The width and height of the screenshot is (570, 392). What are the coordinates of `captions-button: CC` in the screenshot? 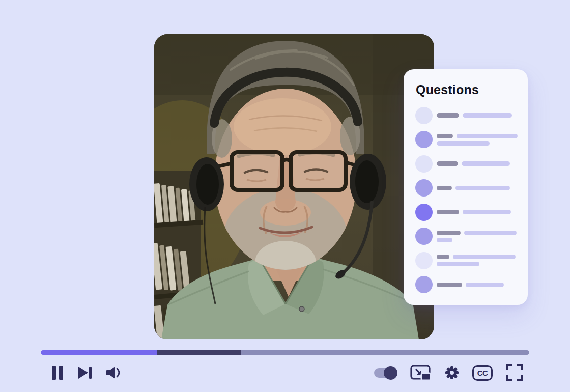 It's located at (482, 373).